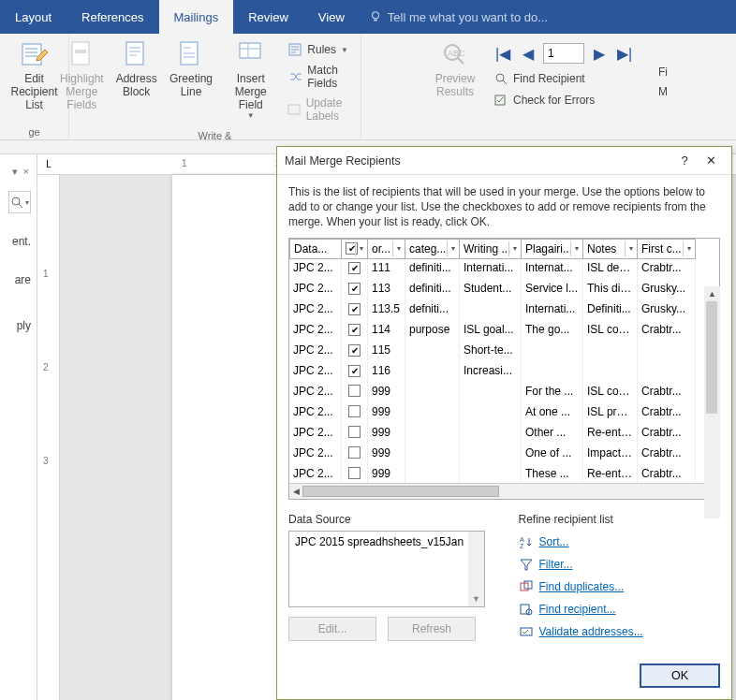 Image resolution: width=736 pixels, height=700 pixels. What do you see at coordinates (599, 53) in the screenshot?
I see `next-record-button: ▶` at bounding box center [599, 53].